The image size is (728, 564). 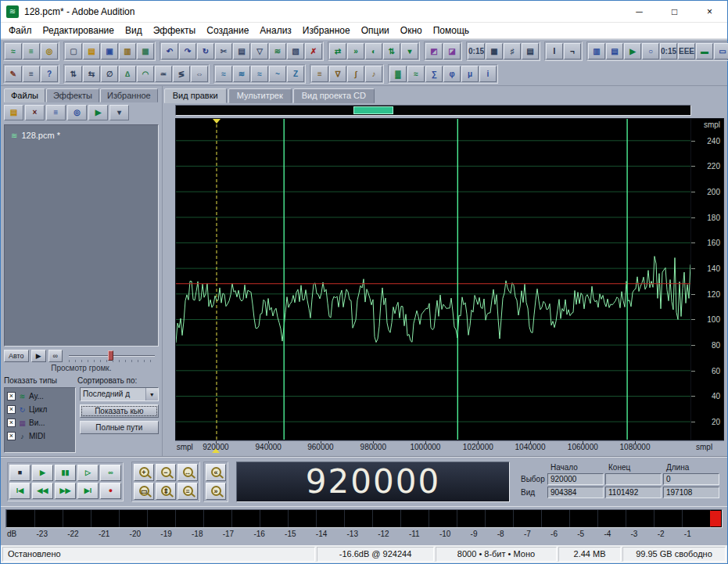 What do you see at coordinates (705, 52) in the screenshot?
I see `show-level-meters-icon: ▬` at bounding box center [705, 52].